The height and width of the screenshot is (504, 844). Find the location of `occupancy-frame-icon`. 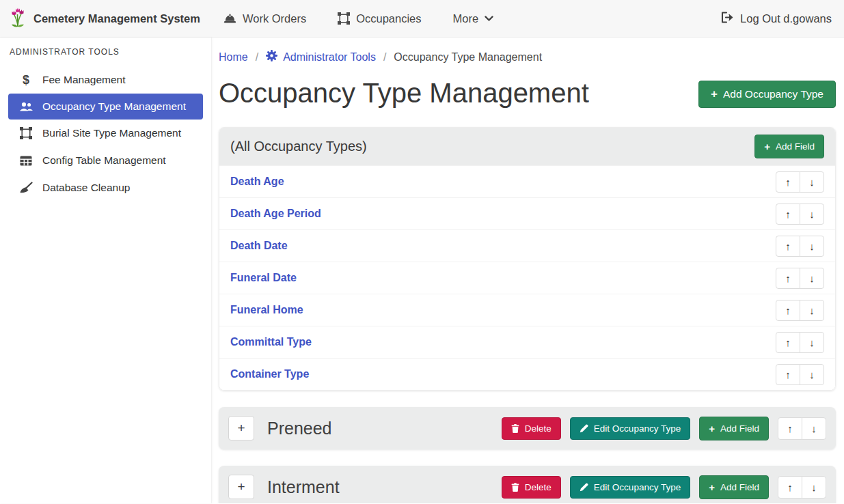

occupancy-frame-icon is located at coordinates (344, 18).